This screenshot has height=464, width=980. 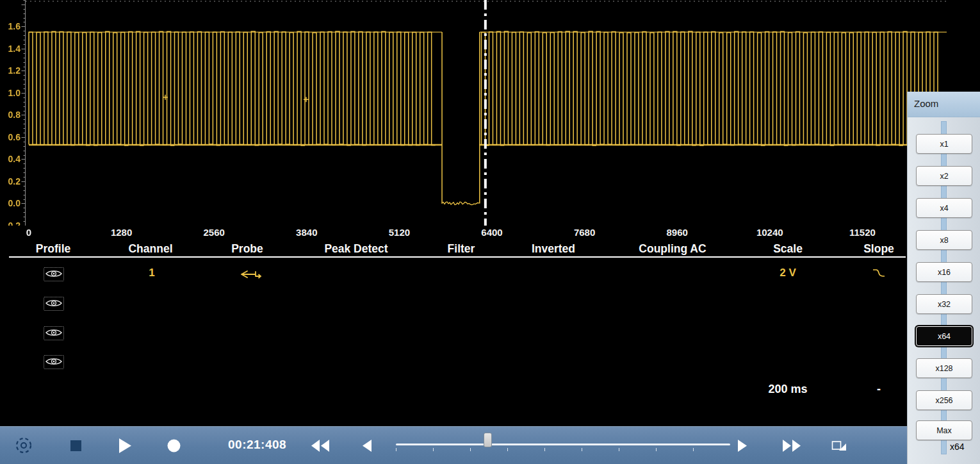 I want to click on zoom-x32-button: x32, so click(x=944, y=304).